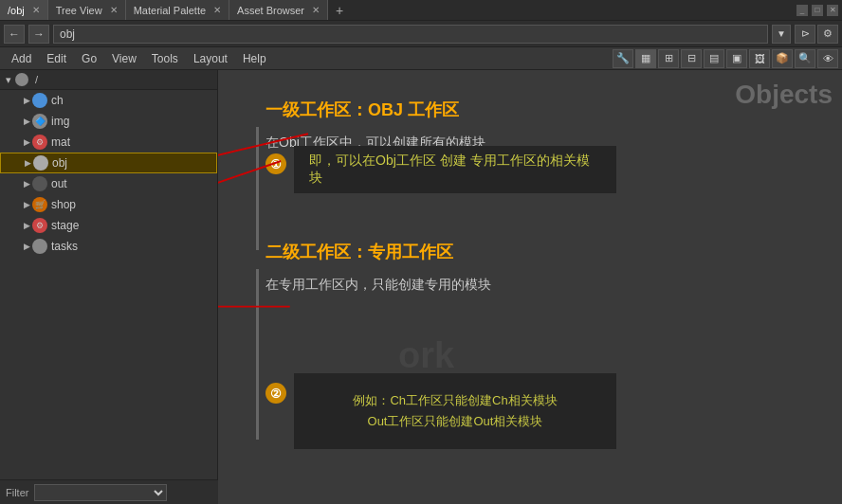 Image resolution: width=842 pixels, height=504 pixels. What do you see at coordinates (108, 121) in the screenshot?
I see `tree-item-img: ▶ 🔷 img` at bounding box center [108, 121].